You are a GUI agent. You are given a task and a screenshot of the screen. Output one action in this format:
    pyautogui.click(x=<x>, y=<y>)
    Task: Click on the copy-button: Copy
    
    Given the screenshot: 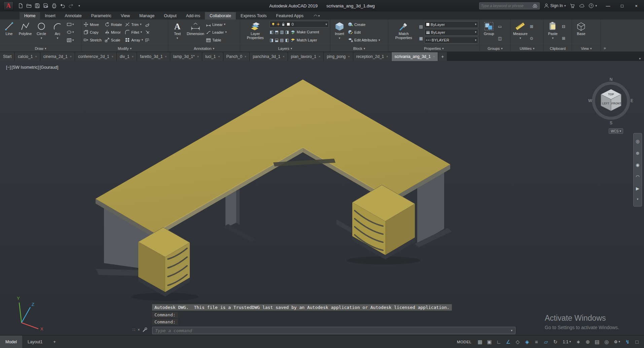 What is the action you would take?
    pyautogui.click(x=93, y=32)
    